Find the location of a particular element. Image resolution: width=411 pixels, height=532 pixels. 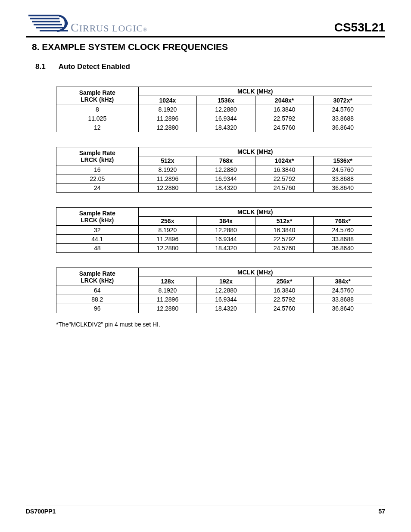

sample-rate-cell: 16 is located at coordinates (97, 170).